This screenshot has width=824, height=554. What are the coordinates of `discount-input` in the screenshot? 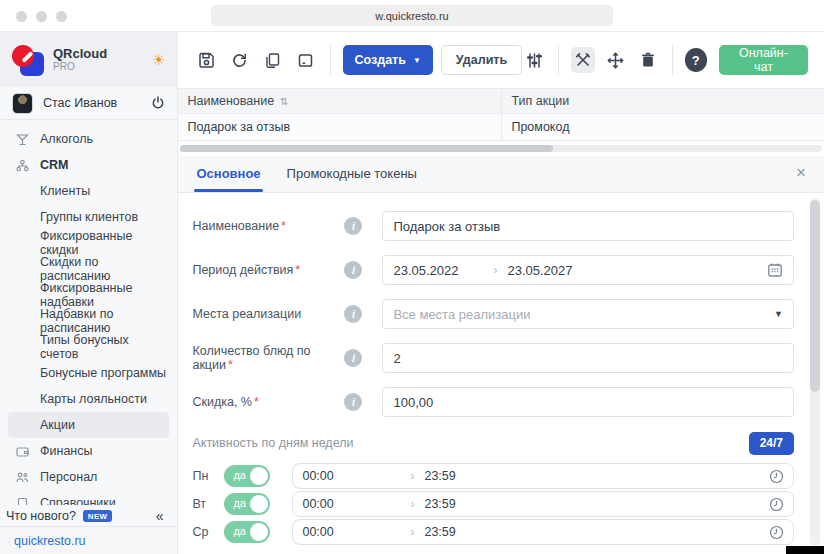 It's located at (588, 402).